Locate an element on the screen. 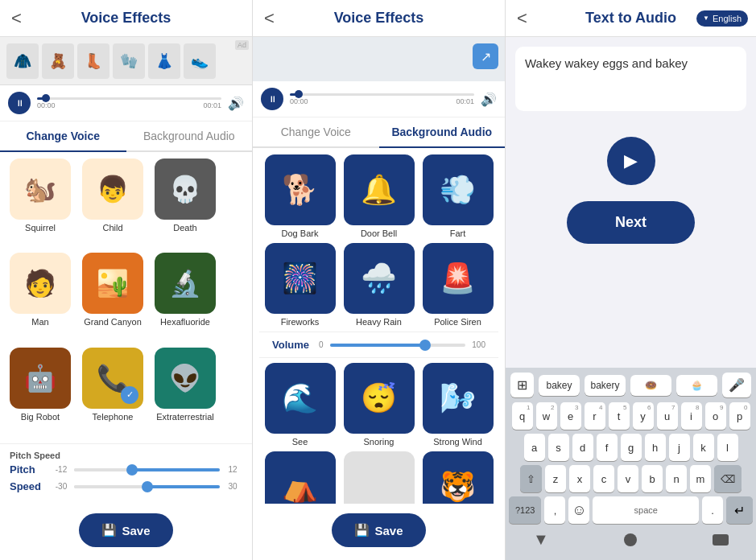  voice-item-telephone: 📞 ✓ Telephone is located at coordinates (113, 393).